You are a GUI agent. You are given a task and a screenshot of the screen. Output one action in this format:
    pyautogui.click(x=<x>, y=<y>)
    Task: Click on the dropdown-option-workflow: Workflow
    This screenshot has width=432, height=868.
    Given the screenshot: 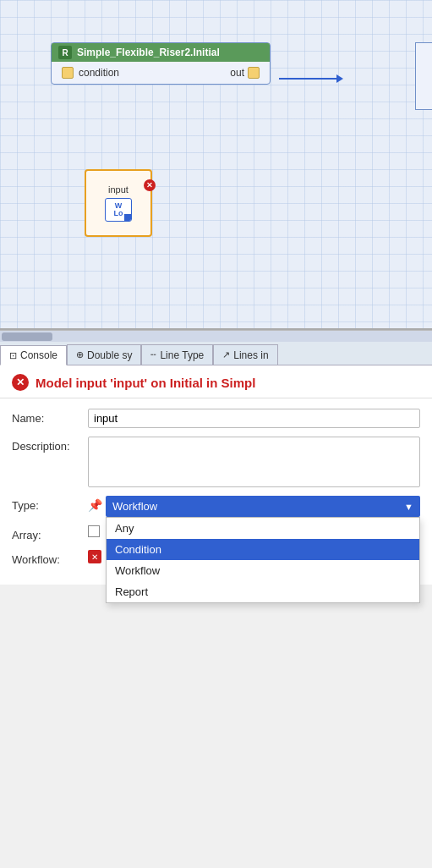 What is the action you would take?
    pyautogui.click(x=263, y=570)
    